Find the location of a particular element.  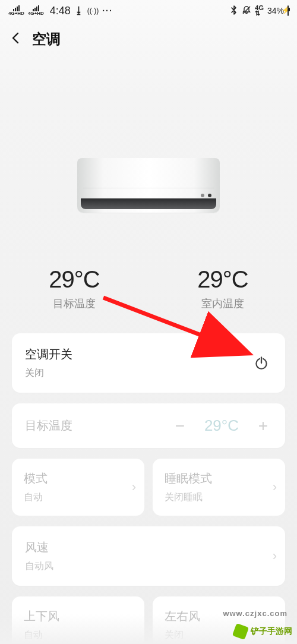

sleep-card: 睡眠模式 关闭睡眠 › is located at coordinates (219, 487).